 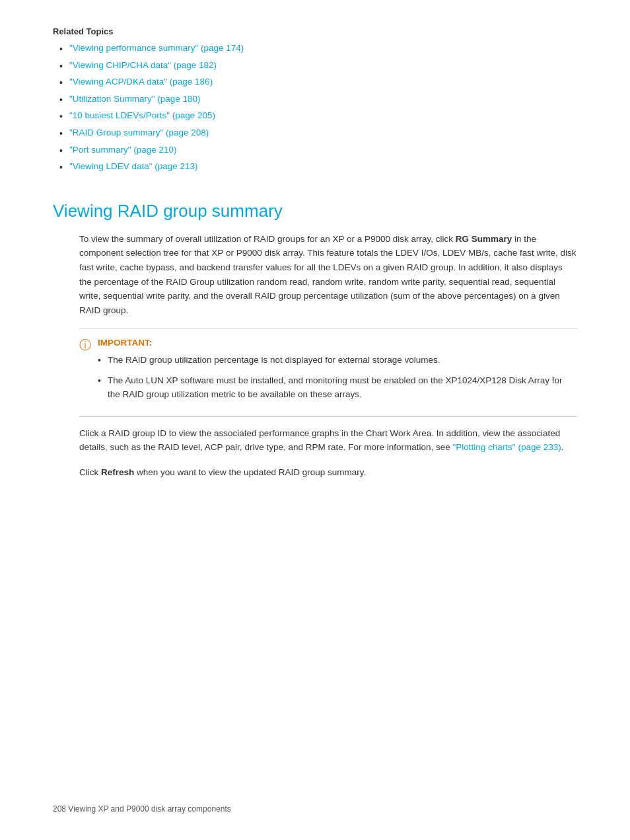 What do you see at coordinates (315, 208) in the screenshot?
I see `section-title: Viewing RAID group summary` at bounding box center [315, 208].